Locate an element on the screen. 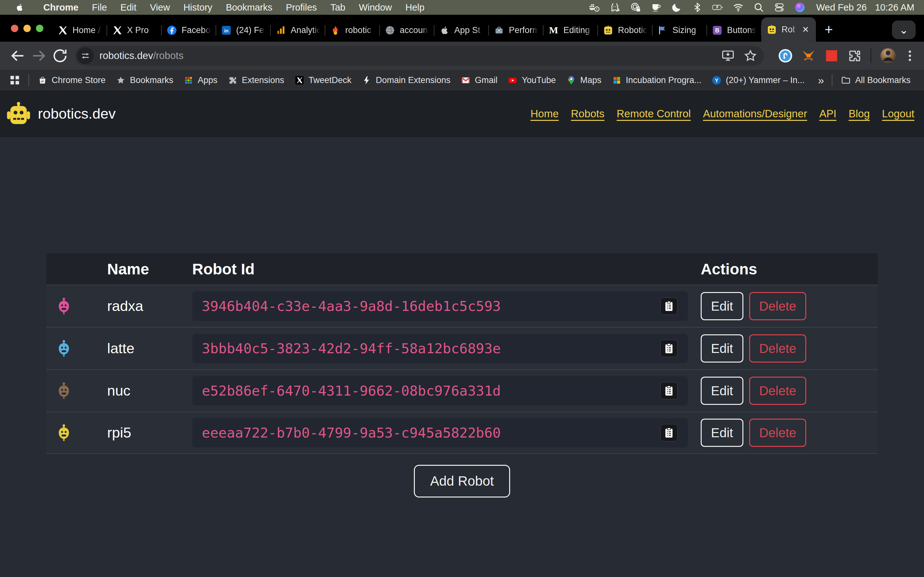 The image size is (924, 577). site-info-tune-icon is located at coordinates (86, 56).